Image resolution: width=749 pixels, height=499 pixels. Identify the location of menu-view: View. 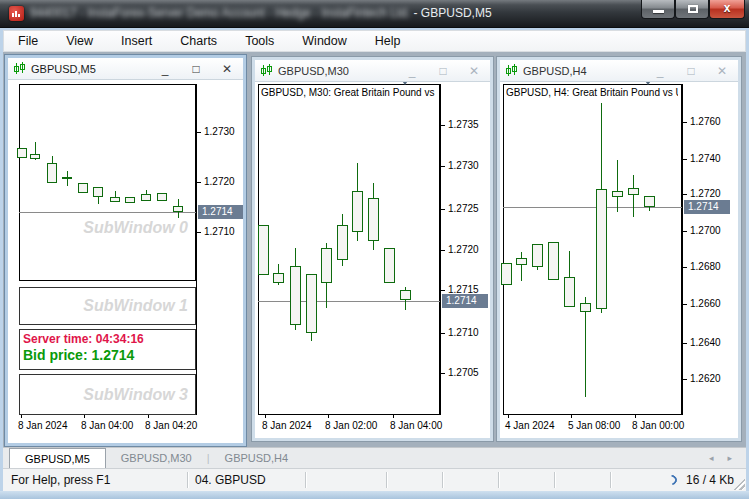
(80, 41).